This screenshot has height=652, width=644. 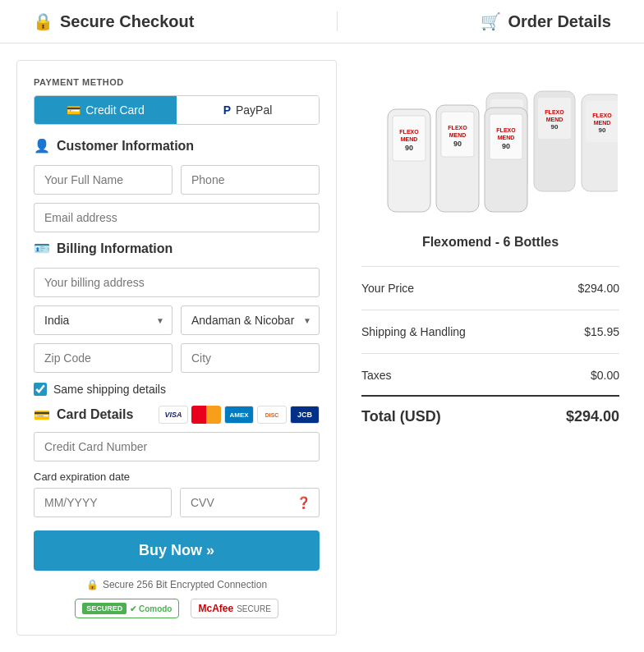 What do you see at coordinates (126, 21) in the screenshot?
I see `secure-checkout-title: Secure Checkout` at bounding box center [126, 21].